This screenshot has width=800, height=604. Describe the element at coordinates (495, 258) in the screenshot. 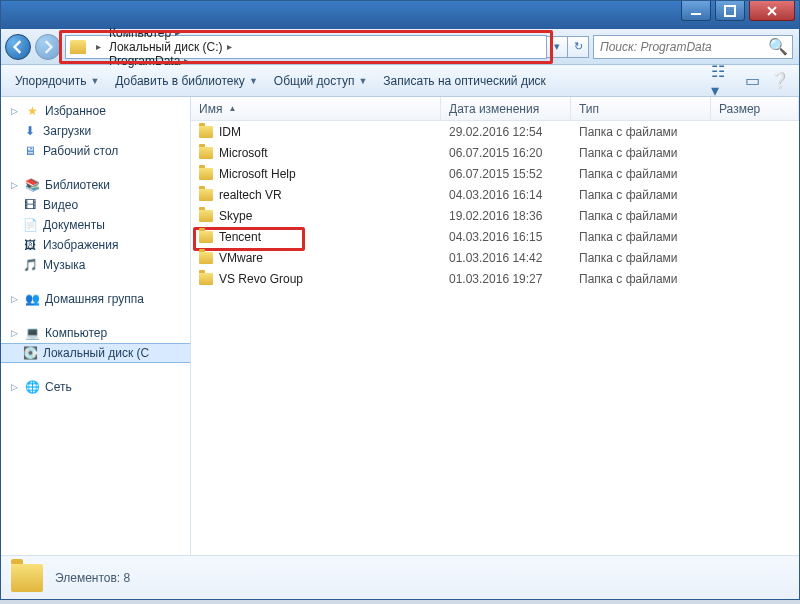

I see `file-row: VMware01.03.2016 14:42Папка с файлами` at that location.